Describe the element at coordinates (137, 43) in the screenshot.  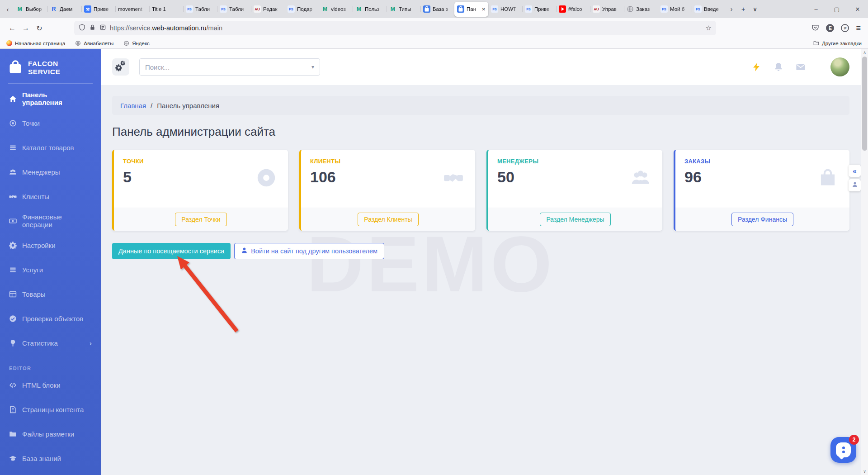
I see `bookmark-item: Яндекс` at that location.